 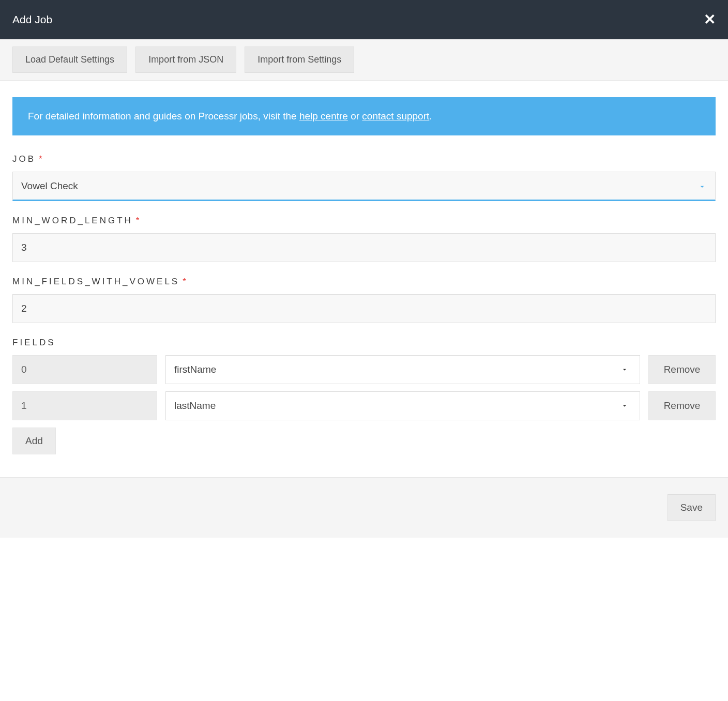 I want to click on banner-text-mid: or, so click(x=355, y=116).